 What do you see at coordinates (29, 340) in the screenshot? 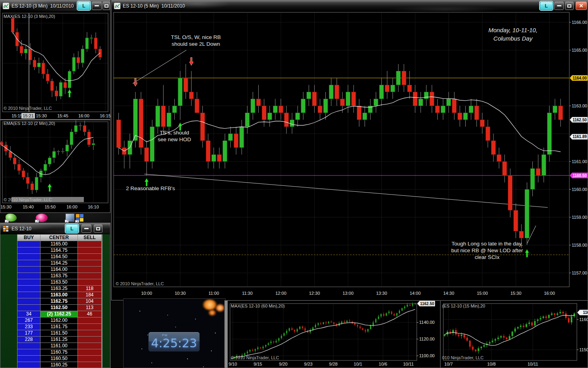
I see `dom-buy-cell: 228` at bounding box center [29, 340].